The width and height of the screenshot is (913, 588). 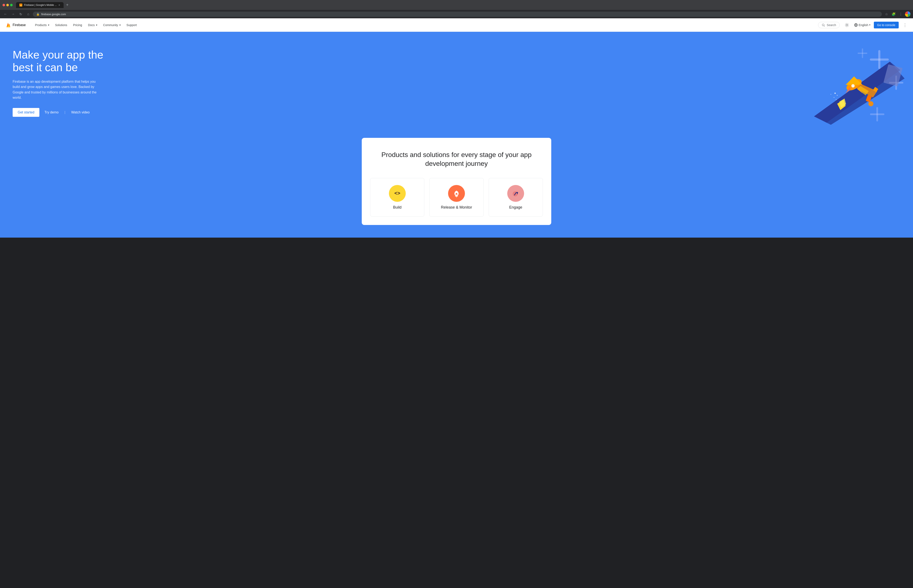 What do you see at coordinates (457, 14) in the screenshot?
I see `address-bar: 🔒 firebase.google.com` at bounding box center [457, 14].